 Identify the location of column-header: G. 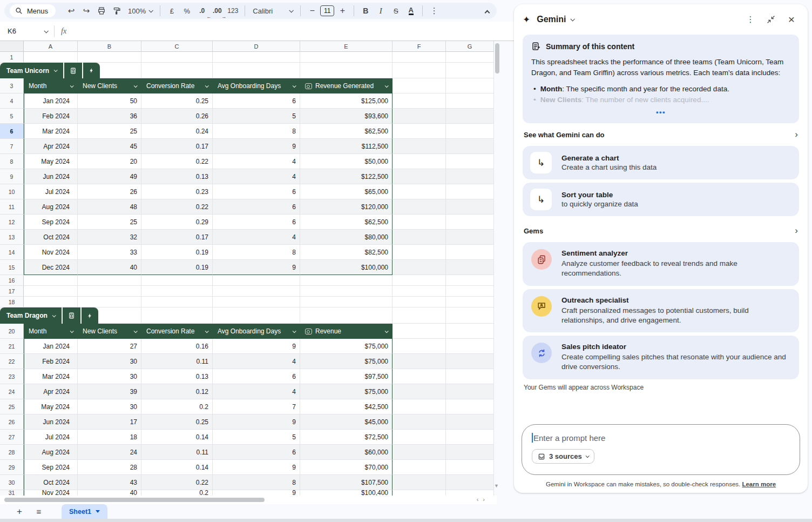
(470, 46).